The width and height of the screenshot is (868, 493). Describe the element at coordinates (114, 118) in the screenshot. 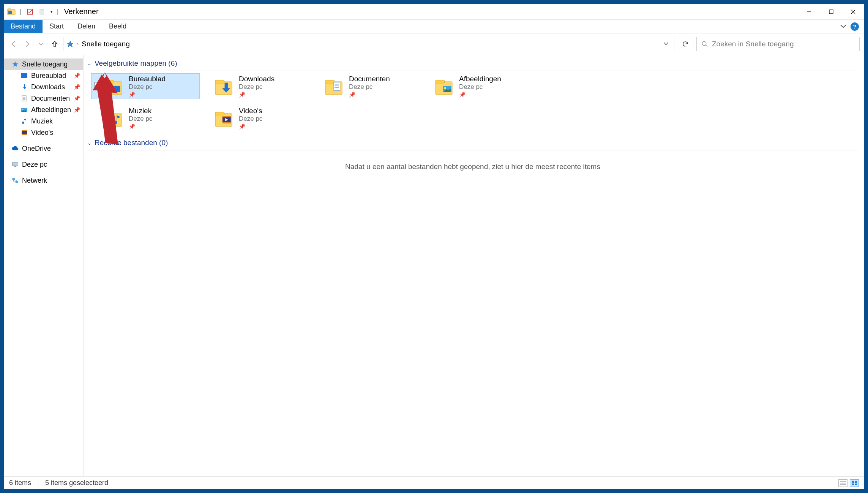

I see `music-folder-icon` at that location.